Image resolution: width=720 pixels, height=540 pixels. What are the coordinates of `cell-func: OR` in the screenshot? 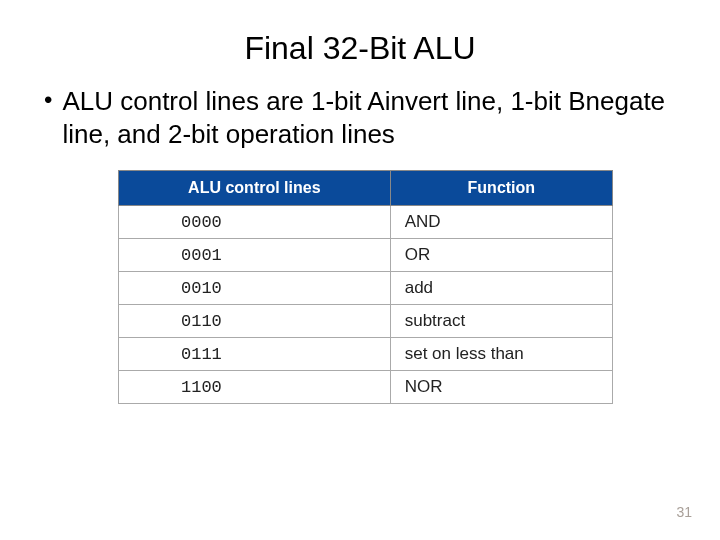 It's located at (501, 256).